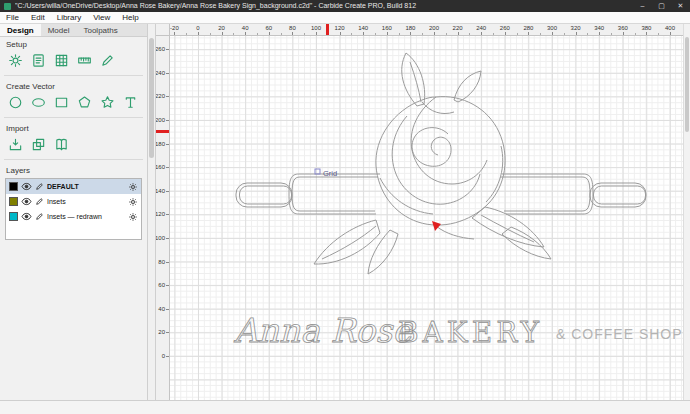 Image resolution: width=690 pixels, height=414 pixels. I want to click on window-title: "C:/Users/willa/OneDrive/Desktop/Anna Ro…, so click(324, 6).